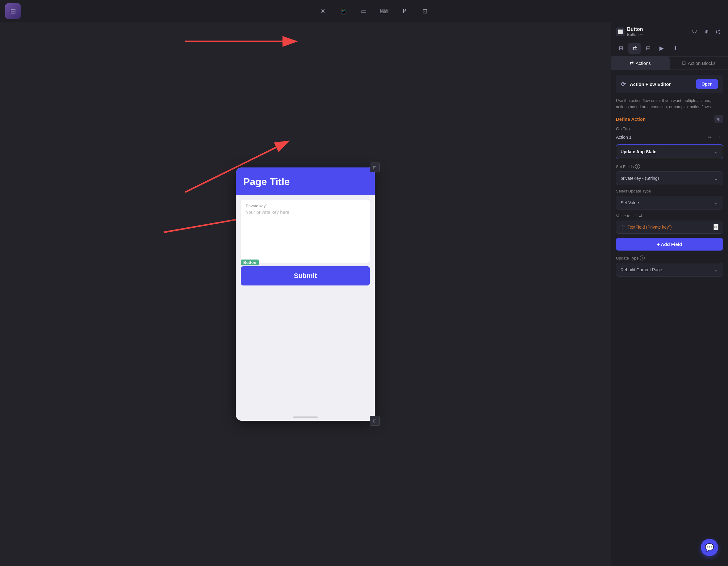 This screenshot has height=566, width=728. I want to click on private-key-chevron: ⌄, so click(716, 178).